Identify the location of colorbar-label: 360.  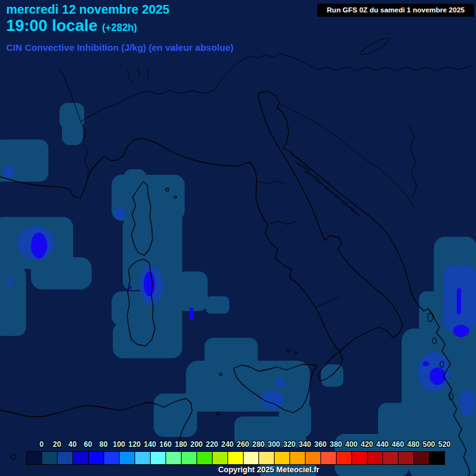
(320, 444).